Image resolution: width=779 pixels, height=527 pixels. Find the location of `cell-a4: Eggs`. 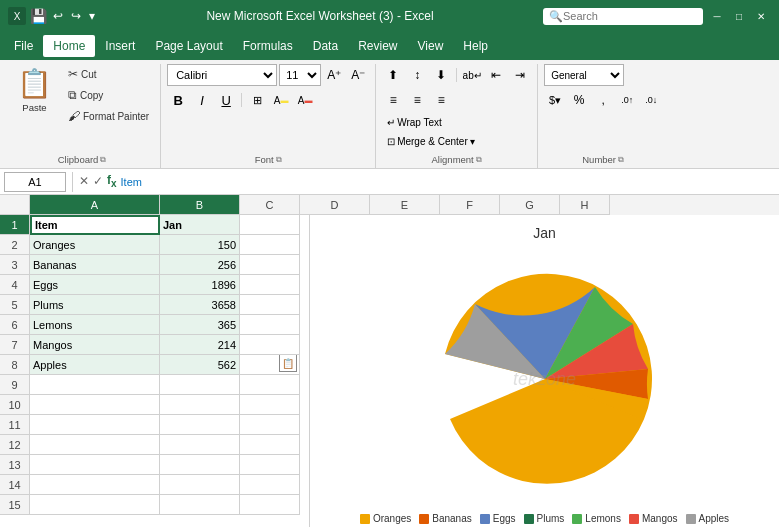

cell-a4: Eggs is located at coordinates (95, 285).